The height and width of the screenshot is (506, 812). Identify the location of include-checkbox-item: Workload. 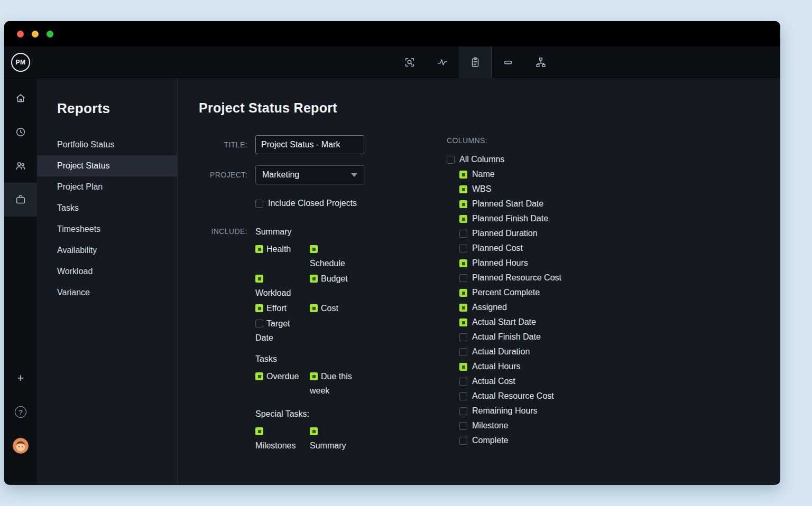
(278, 286).